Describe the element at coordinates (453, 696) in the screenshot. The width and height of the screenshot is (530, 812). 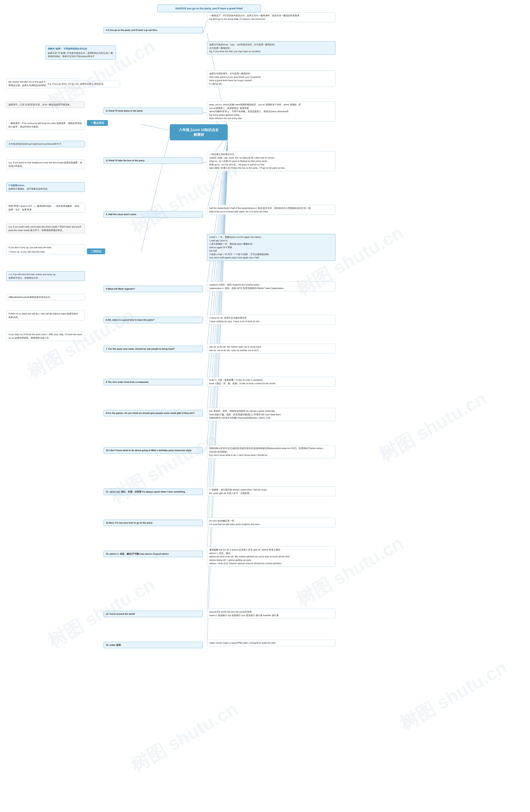
I see `watermark-10: 树图 shutu.cn` at that location.